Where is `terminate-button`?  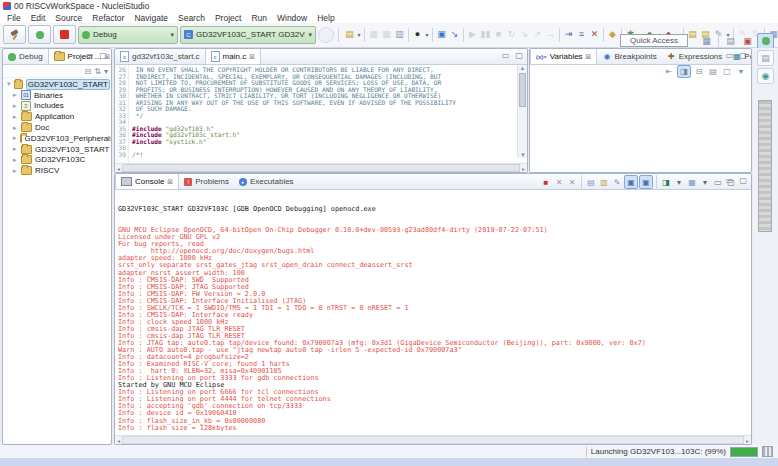
terminate-button is located at coordinates (64, 34).